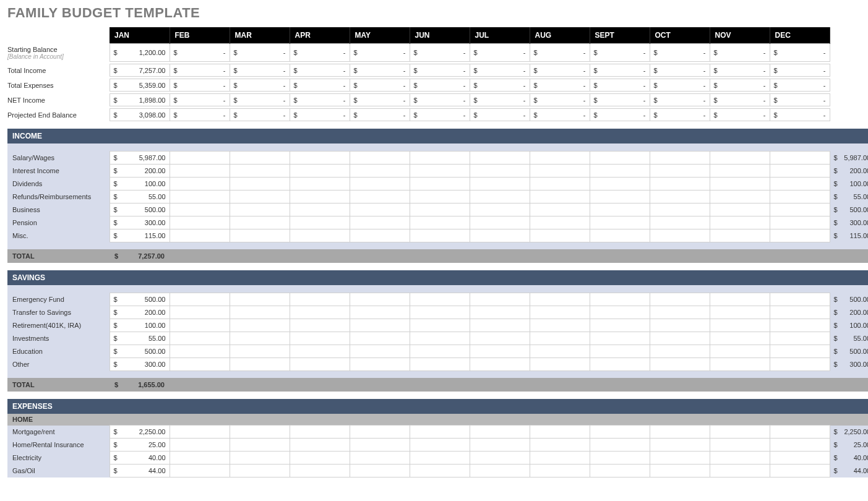 The width and height of the screenshot is (868, 501). Describe the element at coordinates (140, 71) in the screenshot. I see `cell: $7,257.00` at that location.